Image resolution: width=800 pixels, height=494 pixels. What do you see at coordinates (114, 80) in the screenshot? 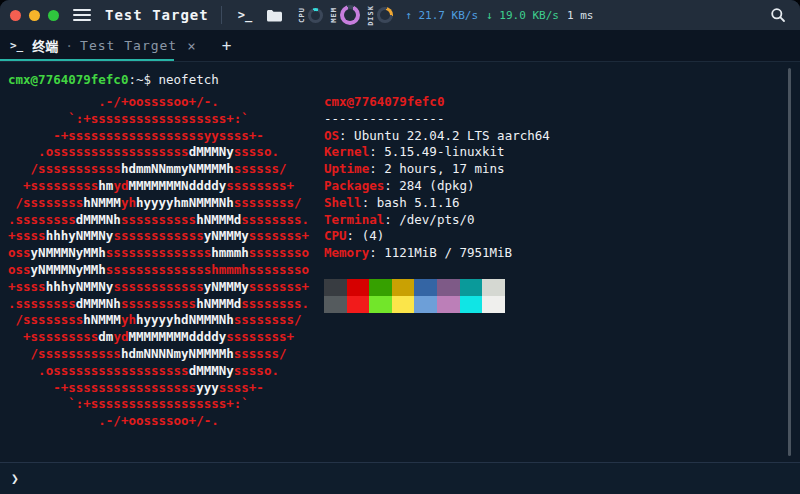
I see `shell-prompt-line: cmx@7764079fefc0:~$ neofetch` at bounding box center [114, 80].